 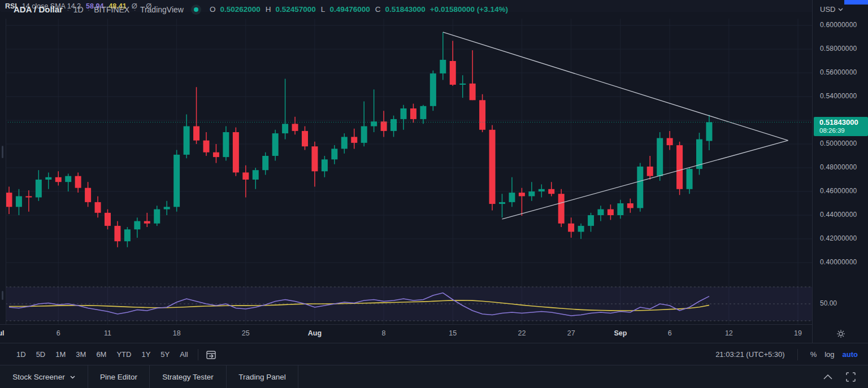 I want to click on drawing-toolbar-collapsed, so click(x=3, y=181).